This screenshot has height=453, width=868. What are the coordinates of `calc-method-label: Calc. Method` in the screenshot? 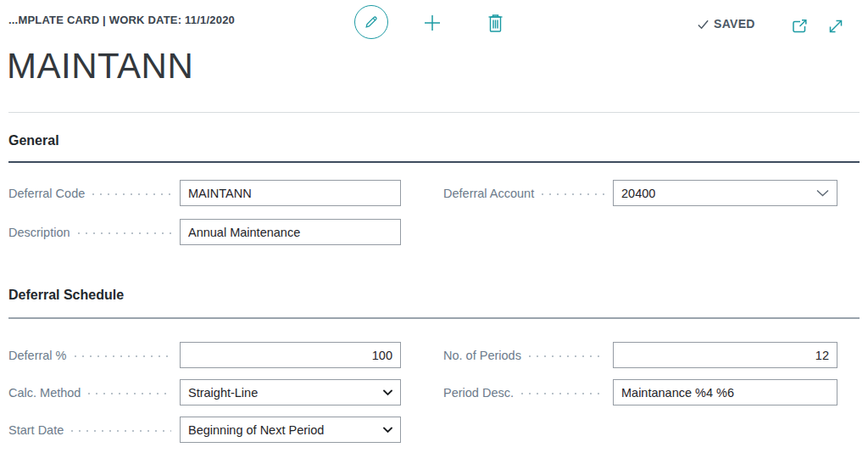 It's located at (44, 393).